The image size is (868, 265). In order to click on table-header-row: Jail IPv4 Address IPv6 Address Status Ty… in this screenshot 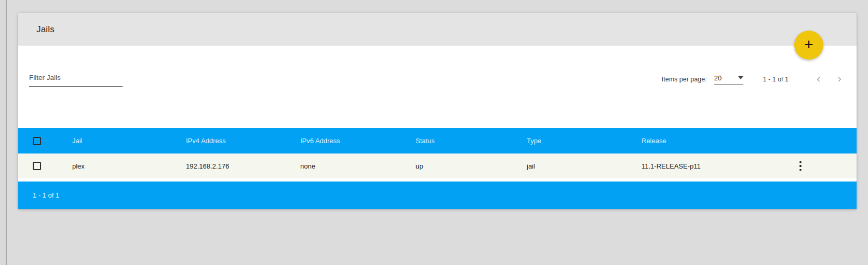, I will do `click(437, 141)`.